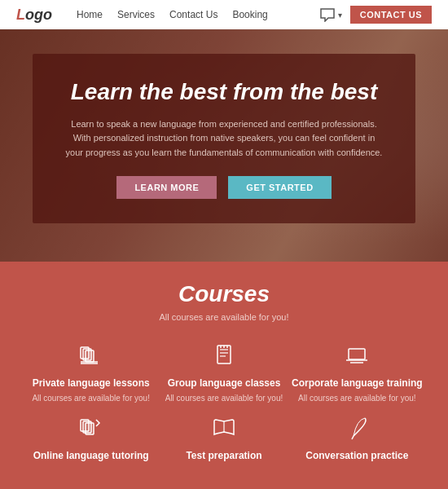 The image size is (448, 489). Describe the element at coordinates (225, 398) in the screenshot. I see `course-desc-group-classes: All courses are available for you!` at that location.